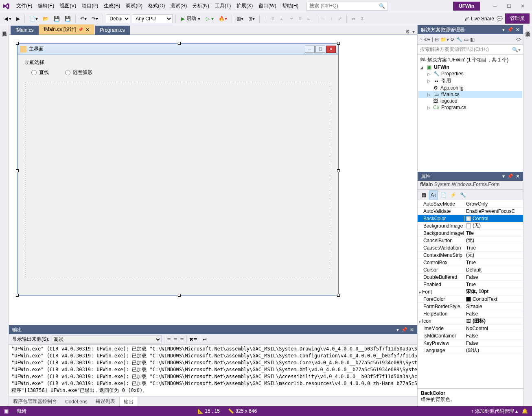 This screenshot has width=532, height=416. I want to click on solution-tree: 🏁解决方案 'UFWin' (1 个项目，共 1 个) ◢▣UFWin ▷🔧Pr…, so click(471, 113).